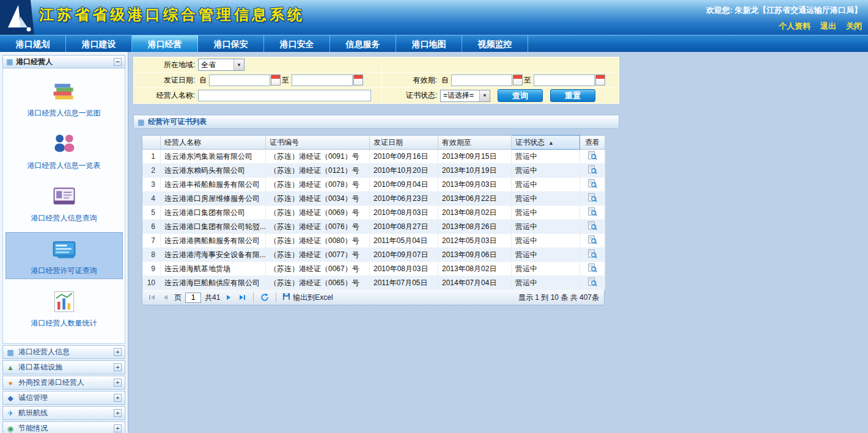 The image size is (868, 433). Describe the element at coordinates (404, 143) in the screenshot. I see `column-header: 发证日期` at that location.